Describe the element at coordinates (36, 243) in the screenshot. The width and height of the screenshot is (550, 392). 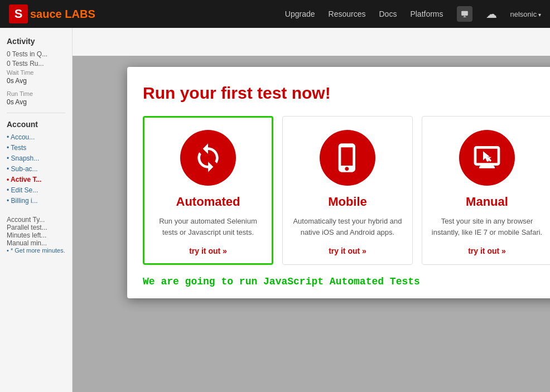
I see `manual-minutes-label: Manual min...` at that location.